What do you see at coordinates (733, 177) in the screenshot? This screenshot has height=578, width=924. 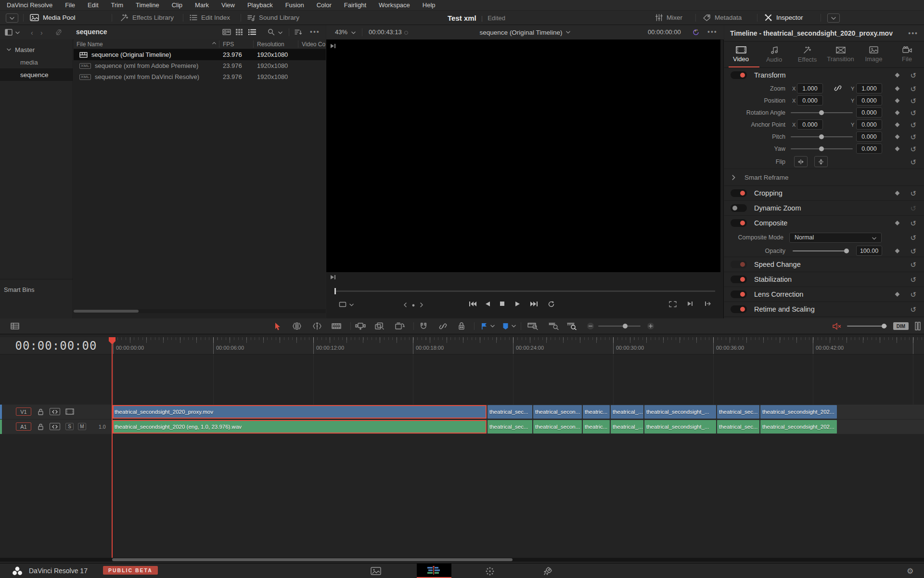 I see `expand-chevron-icon` at bounding box center [733, 177].